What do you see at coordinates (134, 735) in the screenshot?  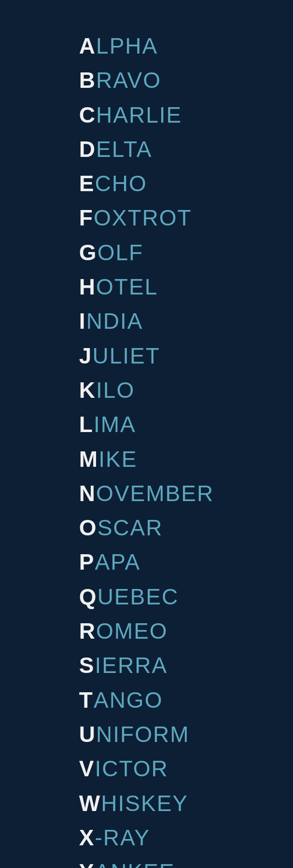 I see `list-item: UNIFORM` at bounding box center [134, 735].